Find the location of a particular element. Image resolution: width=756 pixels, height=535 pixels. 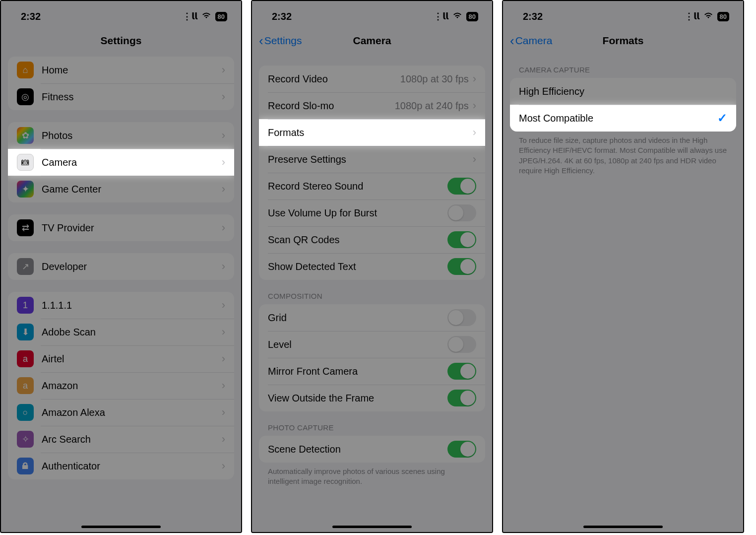

settings-row-home: ⌂ Home › is located at coordinates (121, 70).